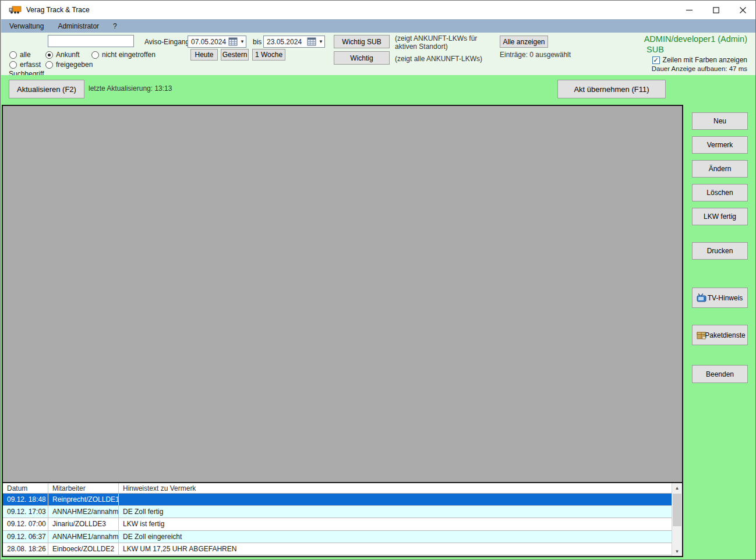  Describe the element at coordinates (26, 488) in the screenshot. I see `column-header-datum: Datum` at that location.